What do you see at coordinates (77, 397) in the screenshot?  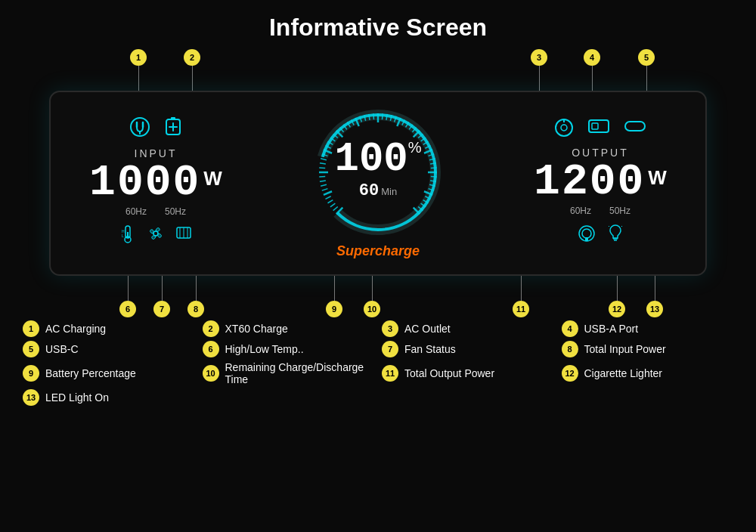 I see `legend-text-13: LED Light On` at bounding box center [77, 397].